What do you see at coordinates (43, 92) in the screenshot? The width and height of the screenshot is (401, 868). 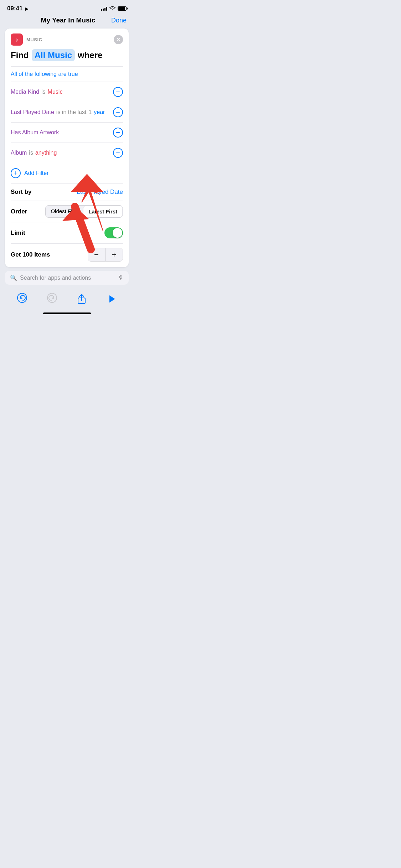 I see `filter-1-operator: is` at bounding box center [43, 92].